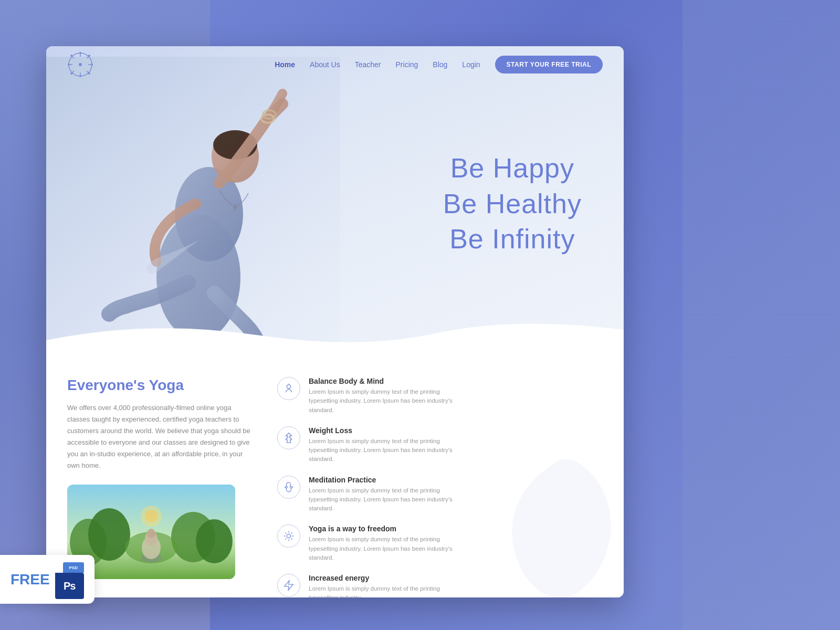 The height and width of the screenshot is (630, 840). Describe the element at coordinates (440, 586) in the screenshot. I see `feature-item-5: Increased energy Lorem Ipsum is simply d…` at that location.